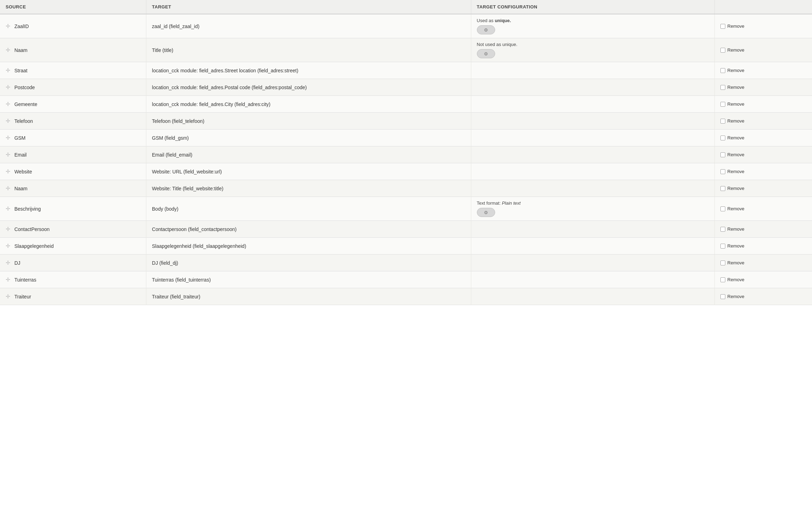 This screenshot has width=812, height=521. I want to click on source-field-label: ContactPersoon, so click(32, 229).